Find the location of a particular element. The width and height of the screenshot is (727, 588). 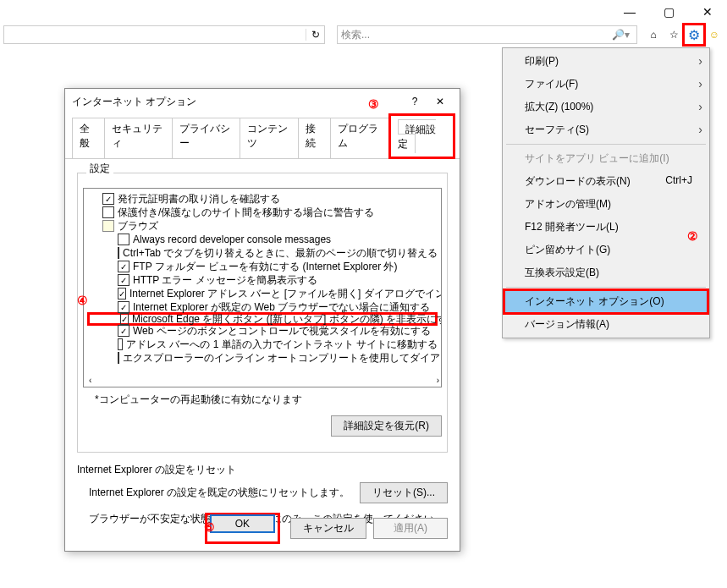

smile-icon: ☺ is located at coordinates (714, 35).